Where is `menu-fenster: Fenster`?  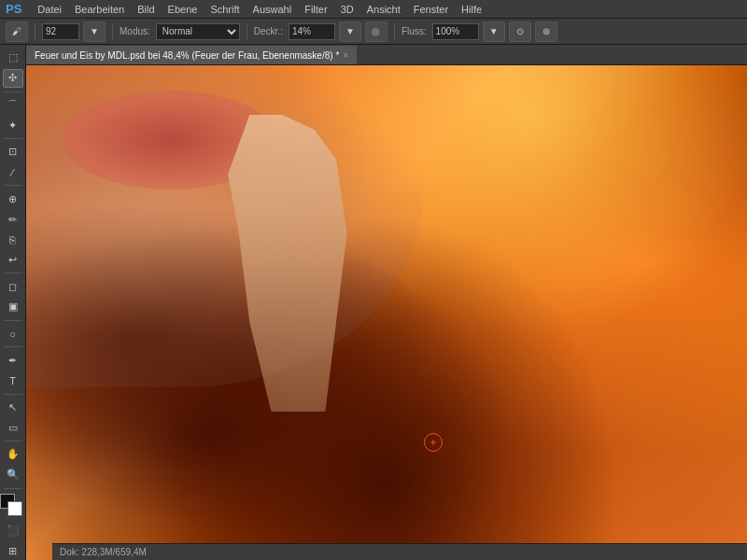
menu-fenster: Fenster is located at coordinates (431, 9).